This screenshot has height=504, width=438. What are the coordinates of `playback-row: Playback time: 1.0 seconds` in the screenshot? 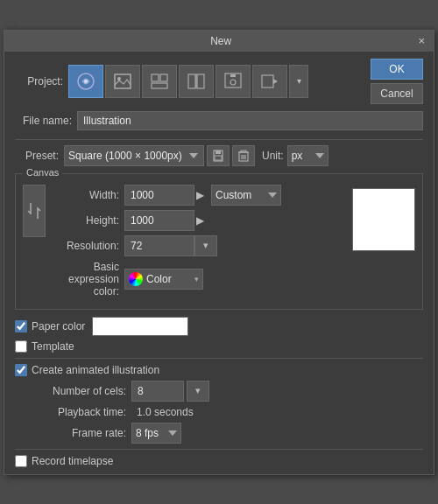 It's located at (229, 412).